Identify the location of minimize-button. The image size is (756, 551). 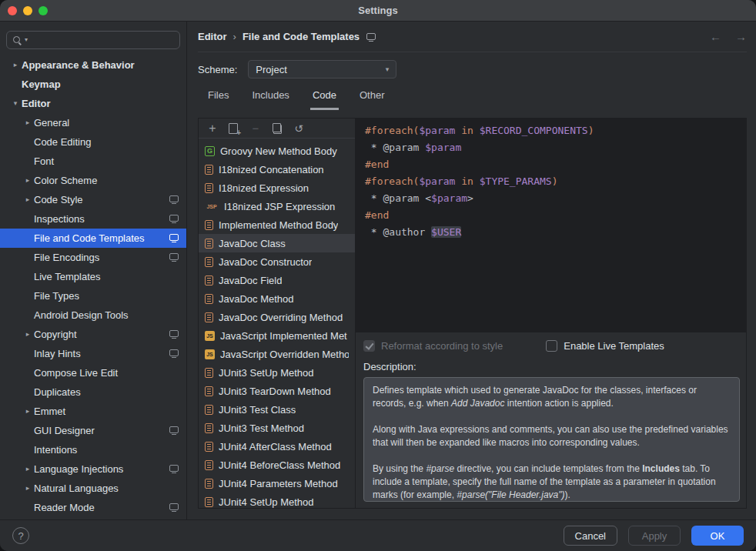
(28, 11).